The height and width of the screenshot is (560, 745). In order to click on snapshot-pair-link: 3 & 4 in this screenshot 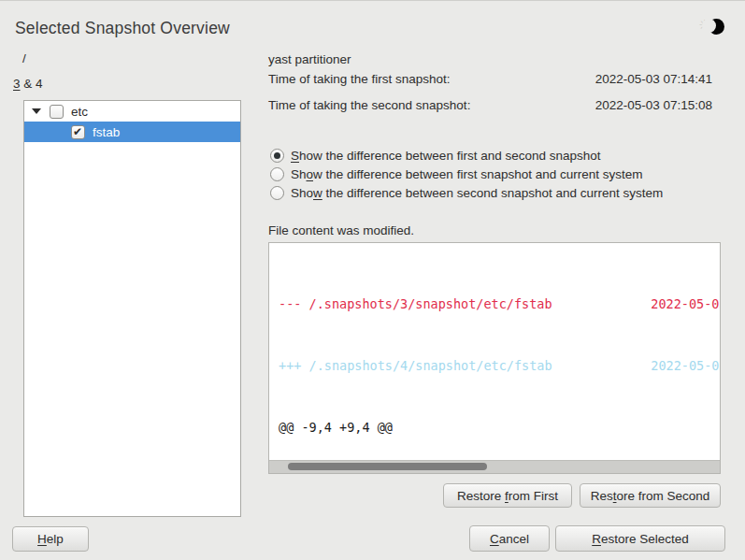, I will do `click(28, 84)`.